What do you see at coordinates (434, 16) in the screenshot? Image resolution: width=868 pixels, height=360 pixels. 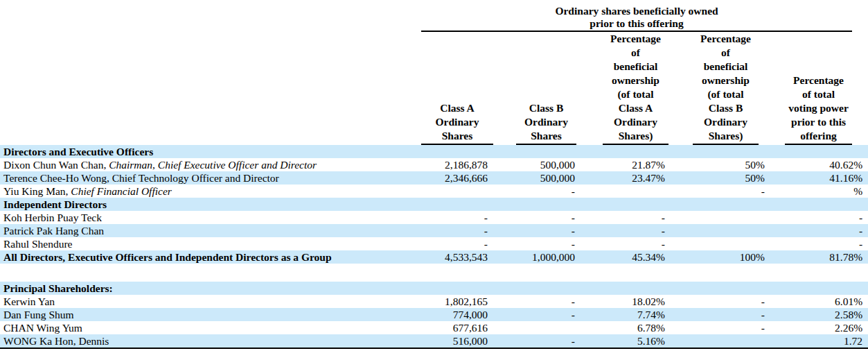 I see `group-header-row: Ordinary shares beneficially owned prior…` at bounding box center [434, 16].